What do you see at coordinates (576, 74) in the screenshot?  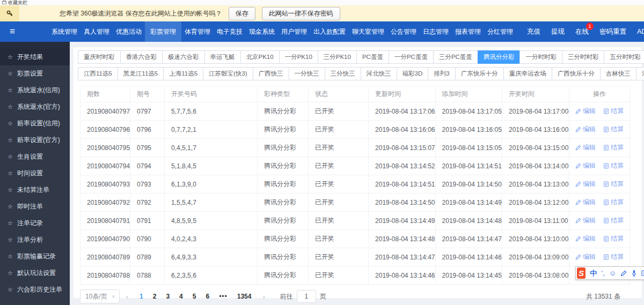 I see `tab-广西快乐十分: 广西快乐十分` at bounding box center [576, 74].